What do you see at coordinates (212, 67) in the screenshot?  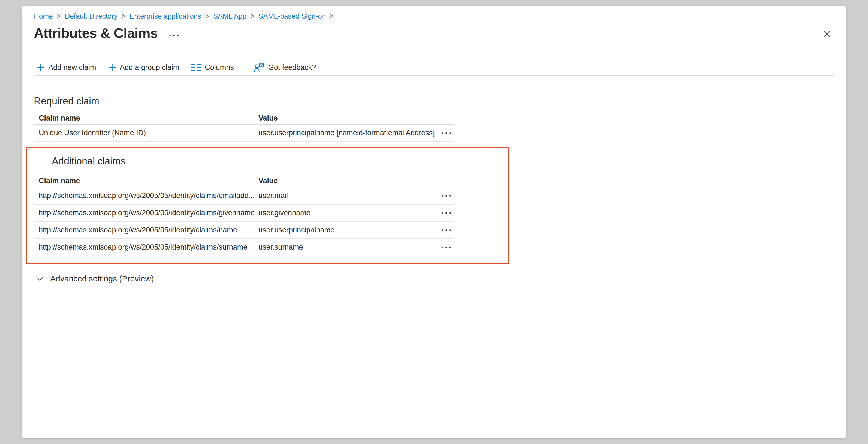 I see `columns-button: Columns` at bounding box center [212, 67].